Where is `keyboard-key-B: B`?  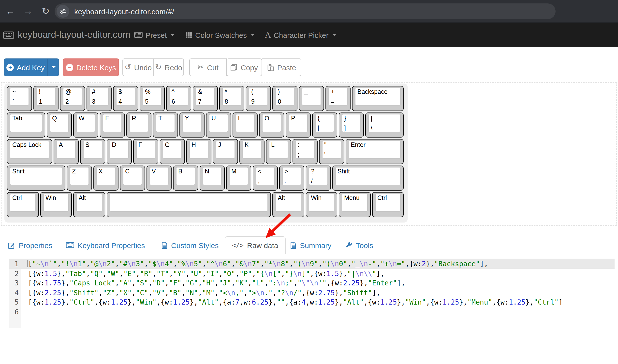
keyboard-key-B: B is located at coordinates (185, 178).